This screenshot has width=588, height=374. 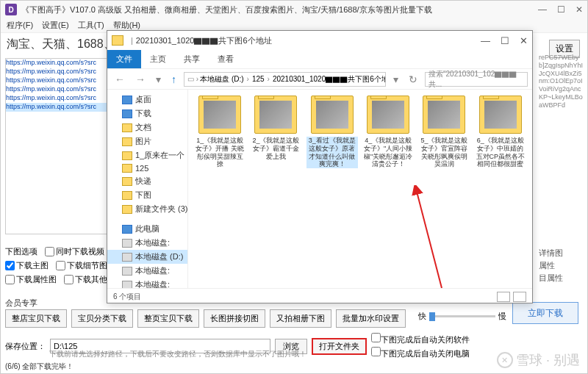 What do you see at coordinates (31, 279) in the screenshot?
I see `cb-attr: 下载属性图` at bounding box center [31, 279].